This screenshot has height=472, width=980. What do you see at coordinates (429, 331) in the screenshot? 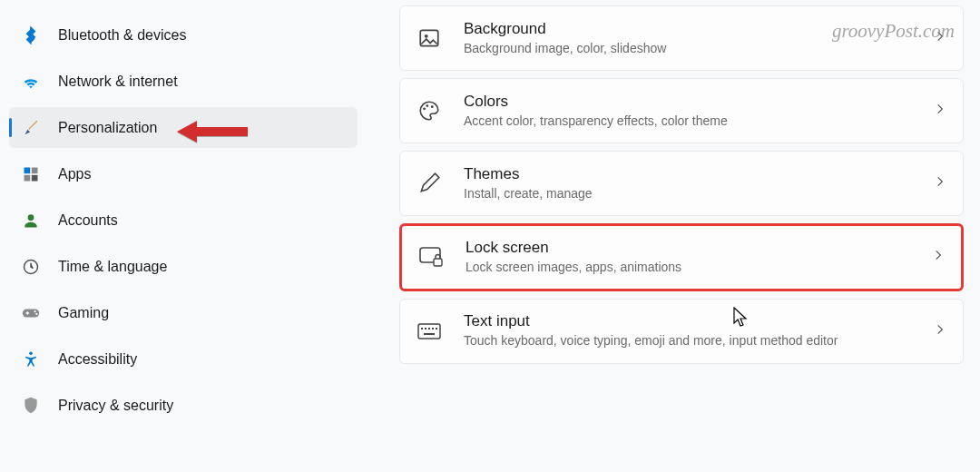
I see `keyboard-icon` at bounding box center [429, 331].